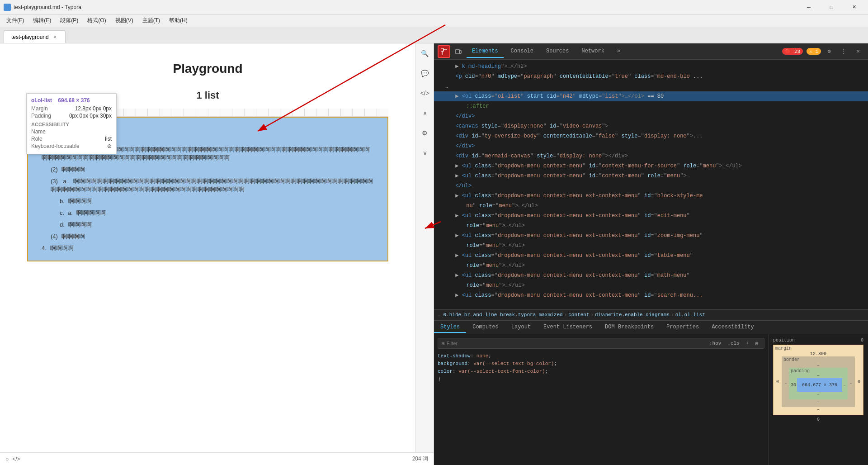 This screenshot has width=868, height=465. I want to click on maximize-button: □, so click(831, 7).